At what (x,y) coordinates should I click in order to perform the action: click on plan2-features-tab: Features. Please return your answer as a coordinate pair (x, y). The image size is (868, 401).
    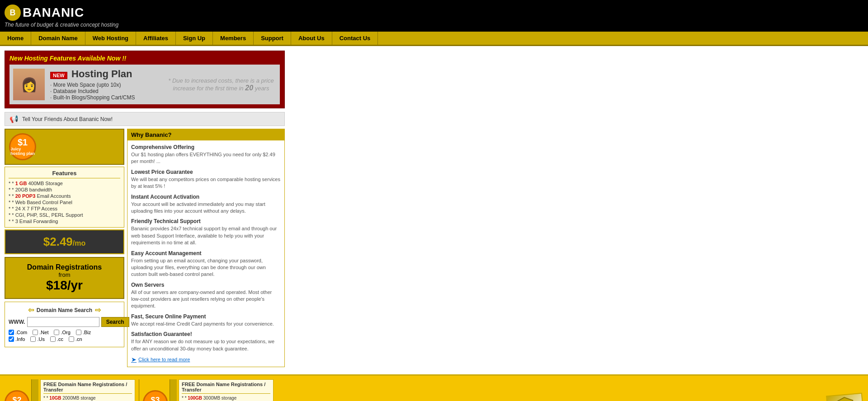
    Looking at the image, I should click on (35, 390).